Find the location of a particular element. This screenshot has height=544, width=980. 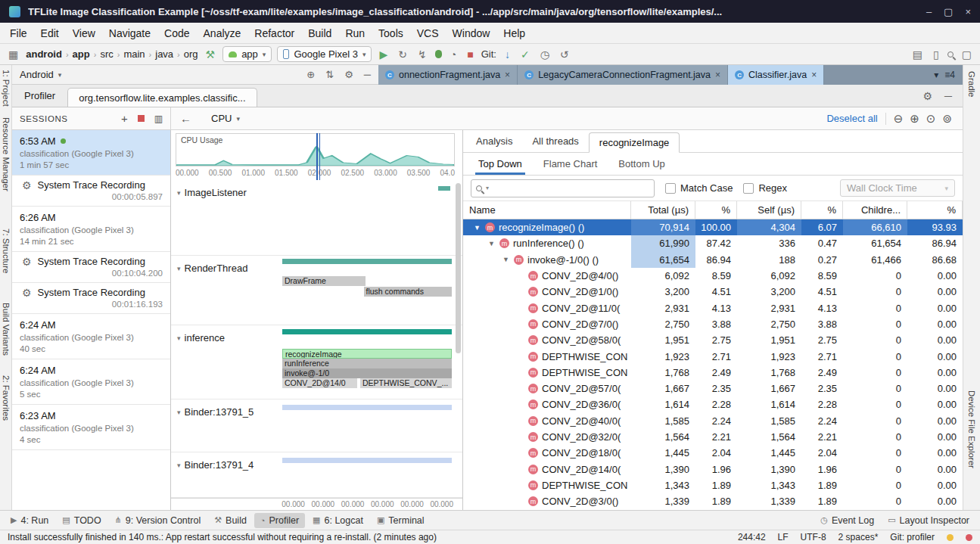

hide-panel-icon: ─ is located at coordinates (368, 74).